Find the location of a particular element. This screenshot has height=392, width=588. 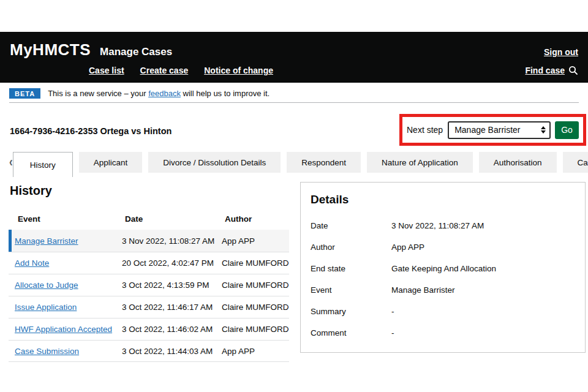

case-title: 1664-7936-4216-2353 Ortega vs Hinton is located at coordinates (91, 131).